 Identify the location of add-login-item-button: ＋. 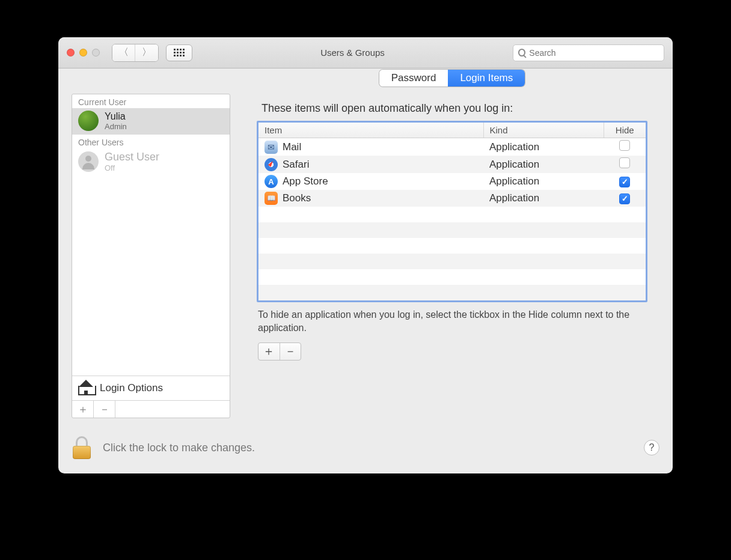
(269, 352).